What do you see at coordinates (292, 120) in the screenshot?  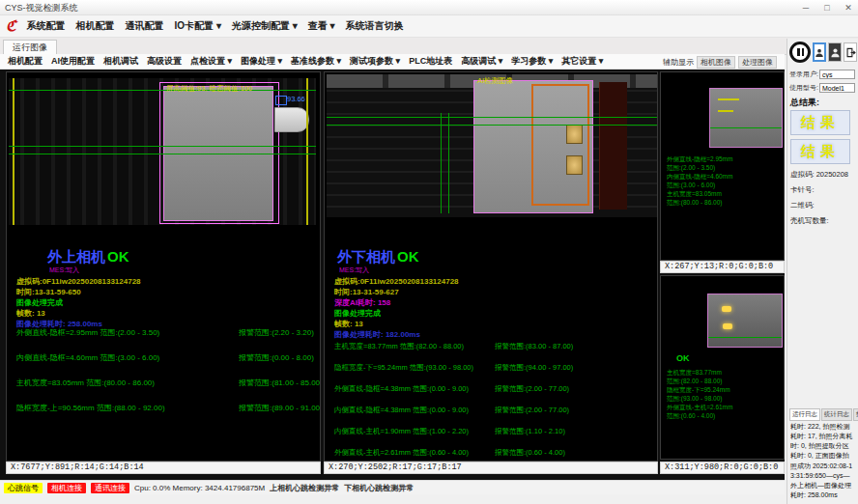 I see `connector-part` at bounding box center [292, 120].